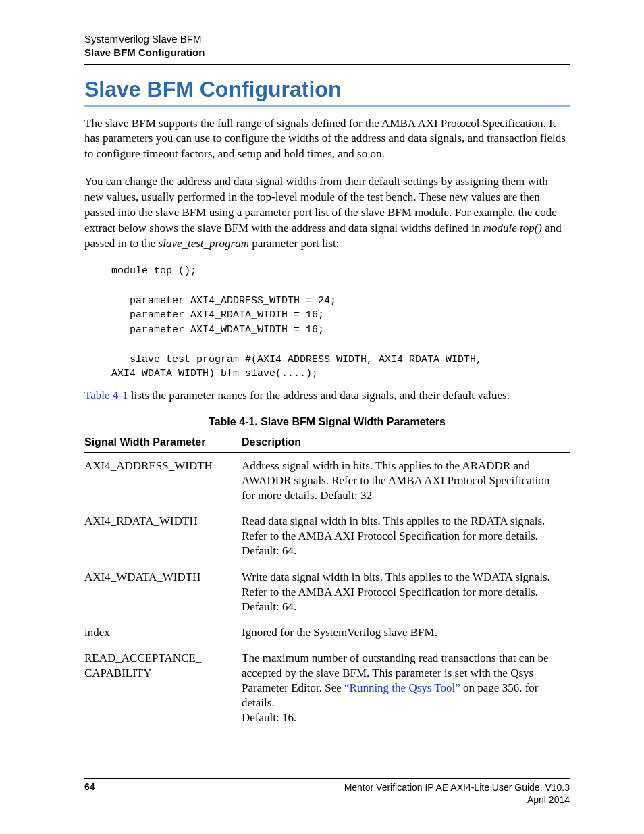 This screenshot has height=834, width=644. I want to click on param-name: index, so click(163, 633).